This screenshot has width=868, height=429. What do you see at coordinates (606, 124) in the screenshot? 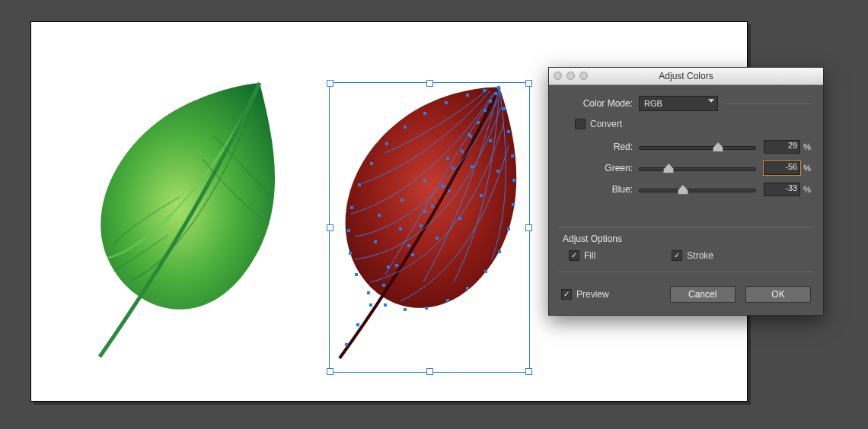
I see `convert-label: Convert` at bounding box center [606, 124].